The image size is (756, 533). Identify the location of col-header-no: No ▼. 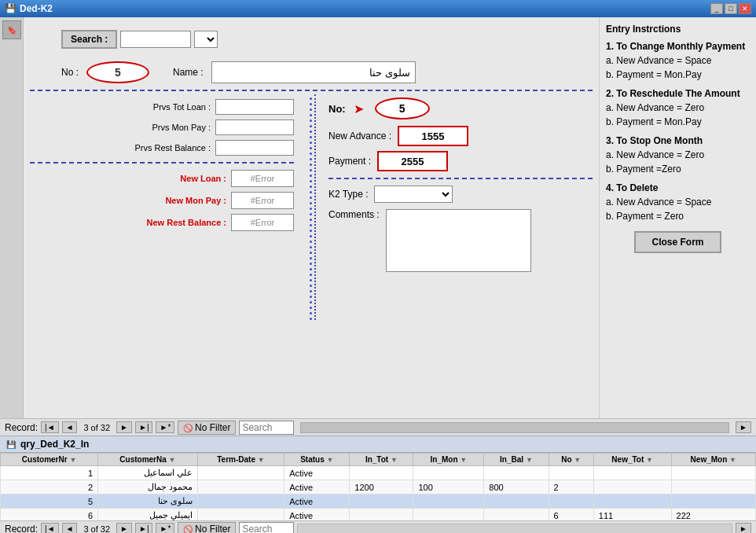
(571, 460).